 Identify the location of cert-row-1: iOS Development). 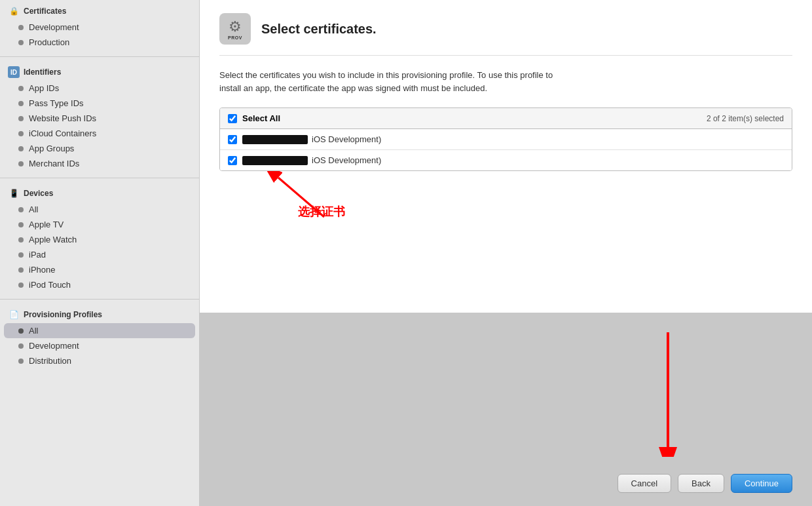
(506, 140).